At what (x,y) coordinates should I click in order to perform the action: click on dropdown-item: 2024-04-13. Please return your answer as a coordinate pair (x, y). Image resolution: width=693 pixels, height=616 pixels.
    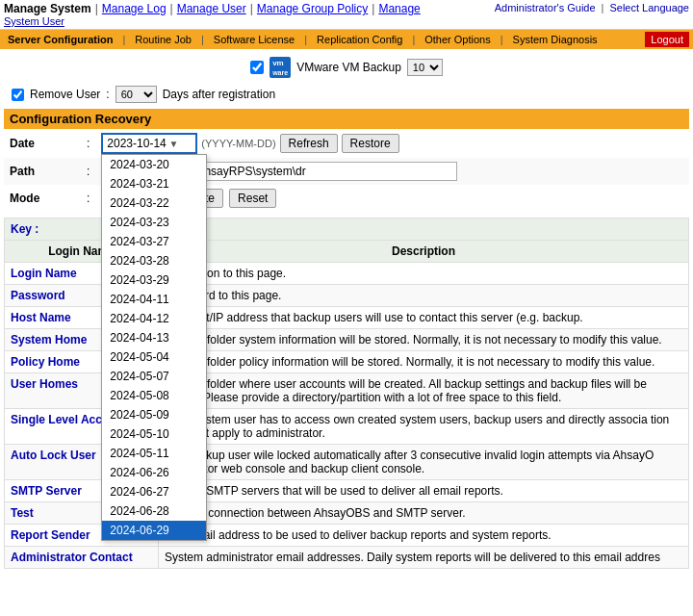
    Looking at the image, I should click on (154, 338).